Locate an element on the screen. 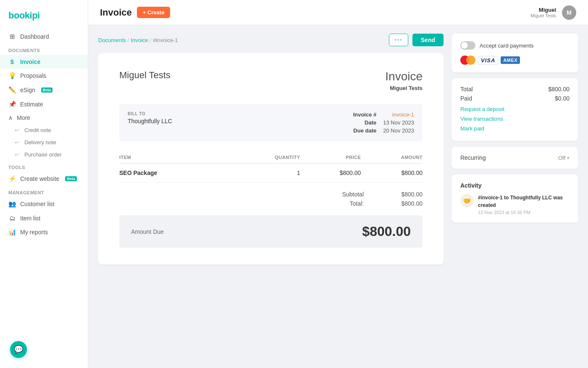 The width and height of the screenshot is (588, 368). subtotal-row: Subtotal $800.00 is located at coordinates (382, 194).